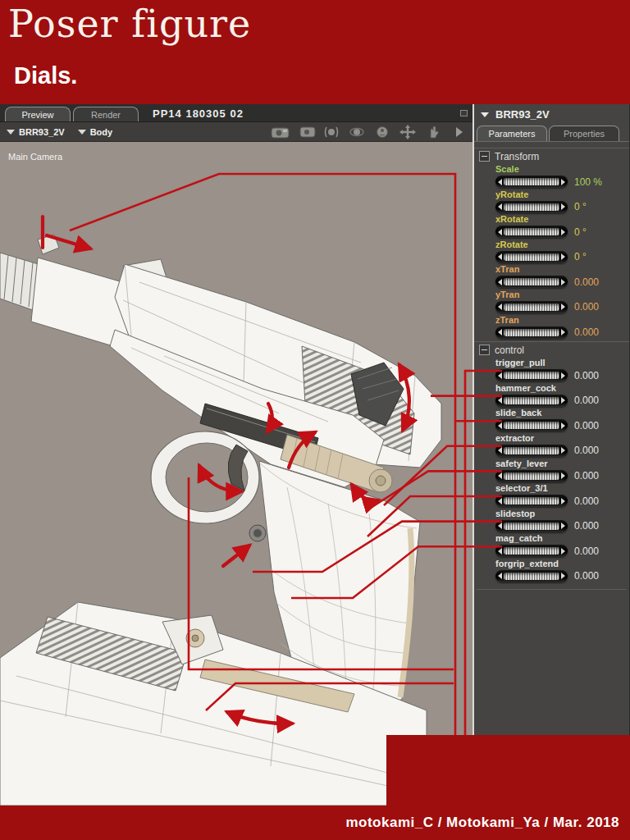 The image size is (630, 840). I want to click on move-view-icon, so click(408, 132).